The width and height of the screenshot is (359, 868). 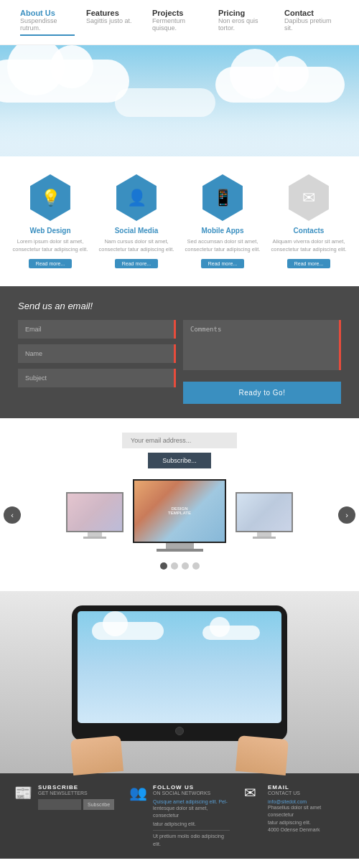 I want to click on email-field, so click(x=97, y=329).